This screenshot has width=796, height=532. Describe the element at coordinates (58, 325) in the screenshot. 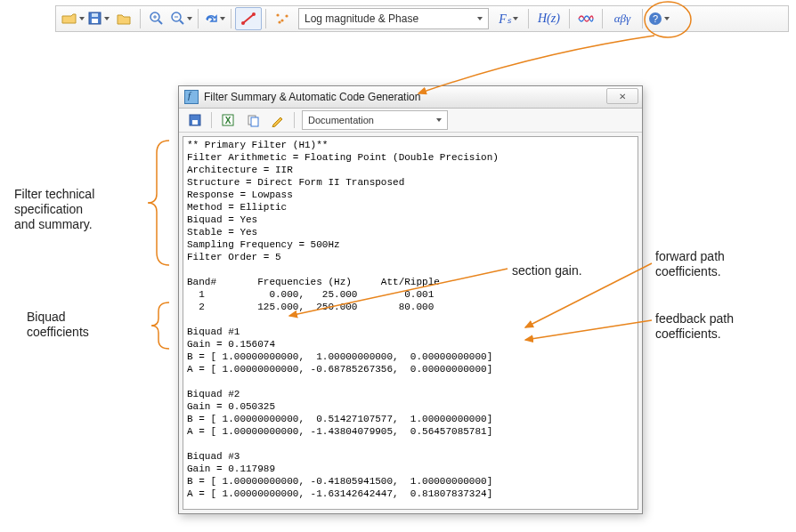

I see `annot-biquad: Biquad coefficients` at that location.